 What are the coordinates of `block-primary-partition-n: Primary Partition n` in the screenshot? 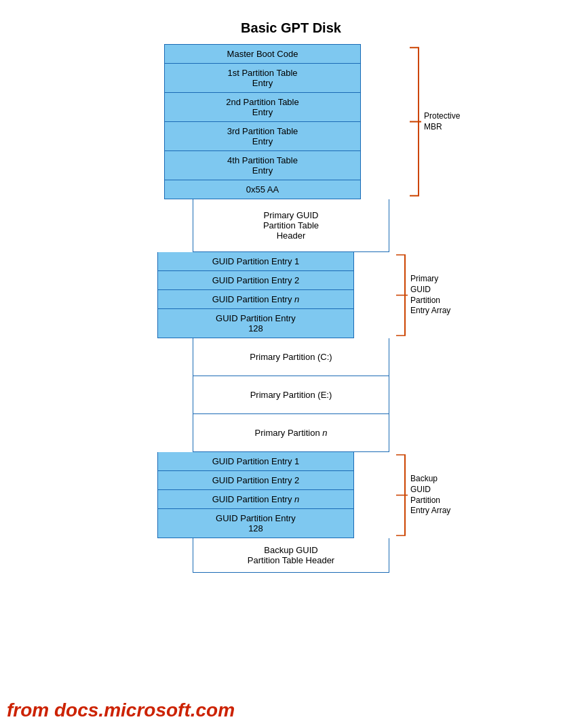 It's located at (291, 433).